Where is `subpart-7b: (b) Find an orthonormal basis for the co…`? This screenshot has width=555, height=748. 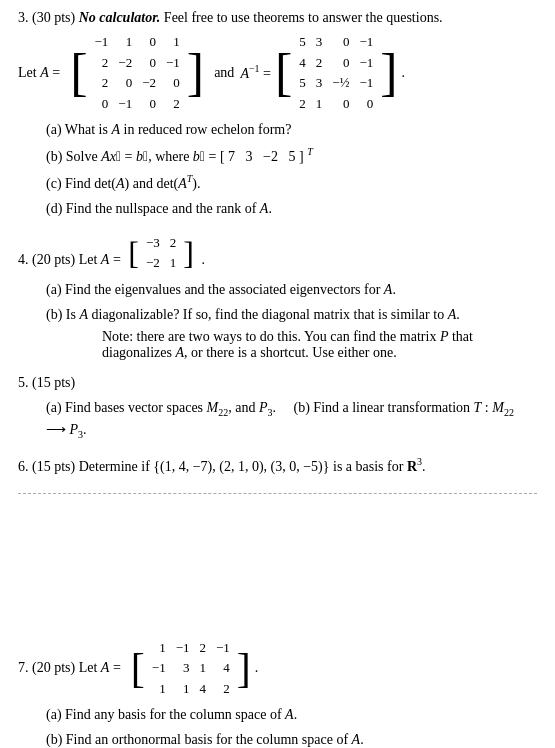 subpart-7b: (b) Find an orthonormal basis for the co… is located at coordinates (292, 738).